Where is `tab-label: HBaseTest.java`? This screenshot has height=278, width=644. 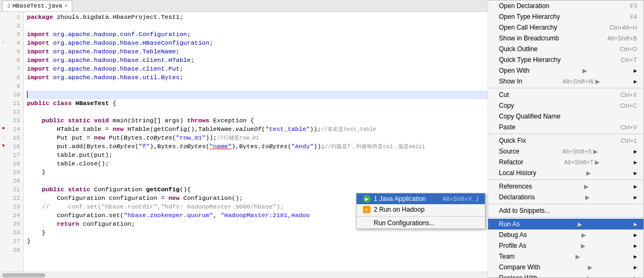 tab-label: HBaseTest.java is located at coordinates (37, 6).